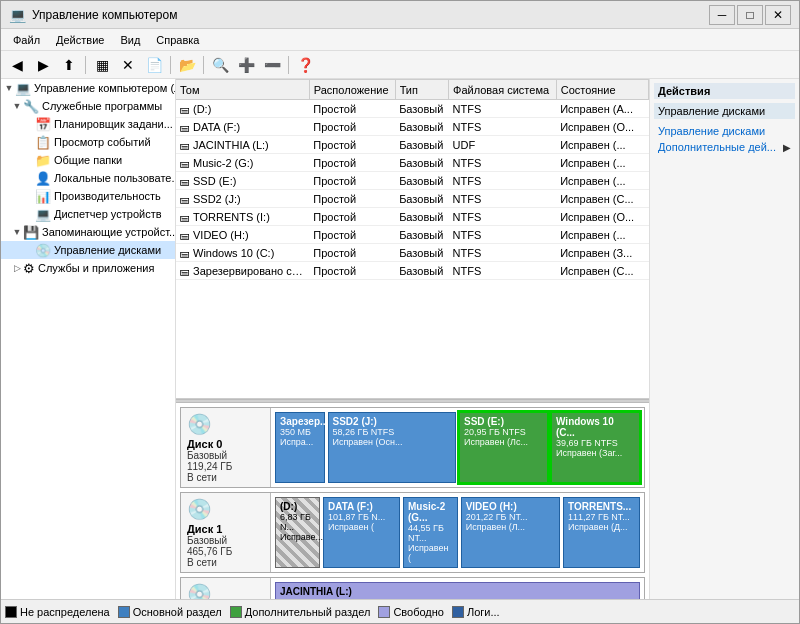 This screenshot has width=800, height=624. Describe the element at coordinates (298, 532) in the screenshot. I see `partition-disk1-0: (D:)6,83 ГБ N...Исправе...` at that location.